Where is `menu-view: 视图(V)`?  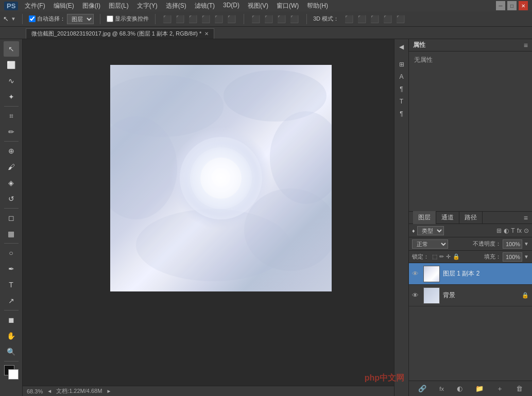 menu-view: 视图(V) is located at coordinates (258, 6).